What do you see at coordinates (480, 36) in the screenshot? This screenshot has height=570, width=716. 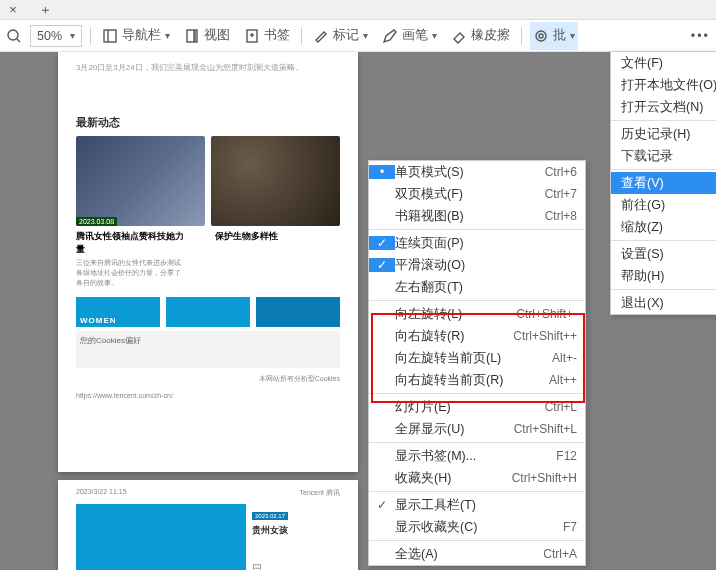 I see `eraser-button: 橡皮擦` at bounding box center [480, 36].